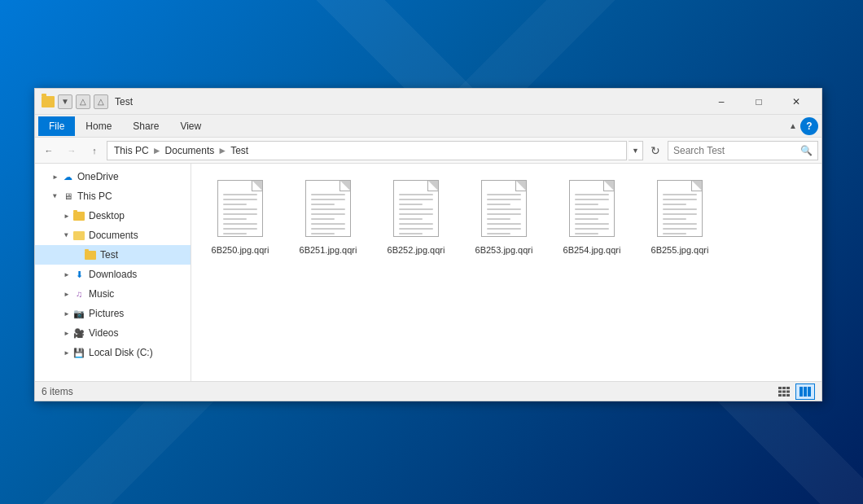 This screenshot has height=504, width=863. What do you see at coordinates (112, 353) in the screenshot?
I see `sidebar-item-local-disk: ► 💾 Local Disk (C:)` at bounding box center [112, 353].